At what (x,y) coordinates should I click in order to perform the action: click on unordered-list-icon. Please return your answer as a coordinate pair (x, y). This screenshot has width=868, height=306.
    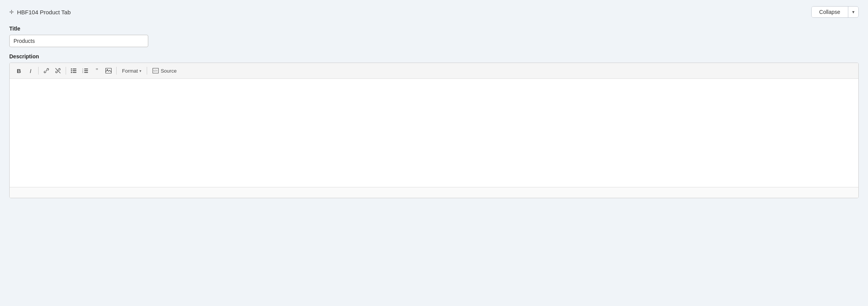
    Looking at the image, I should click on (74, 71).